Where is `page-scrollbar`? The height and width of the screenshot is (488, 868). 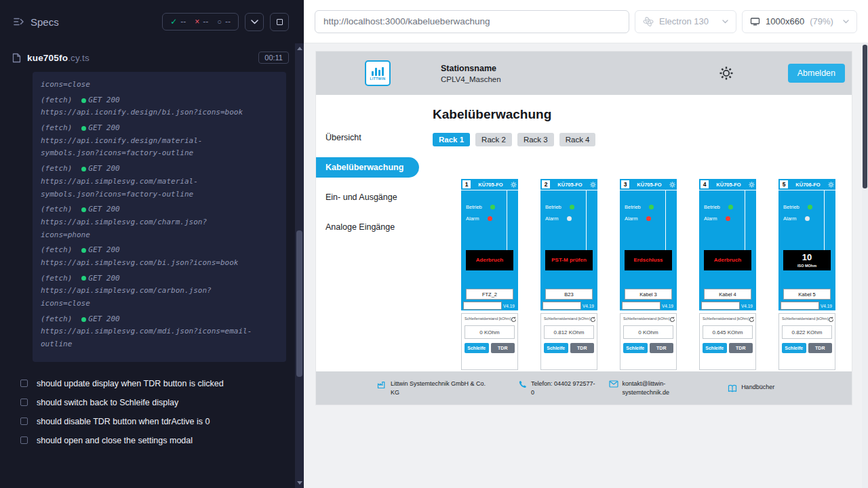 page-scrollbar is located at coordinates (865, 266).